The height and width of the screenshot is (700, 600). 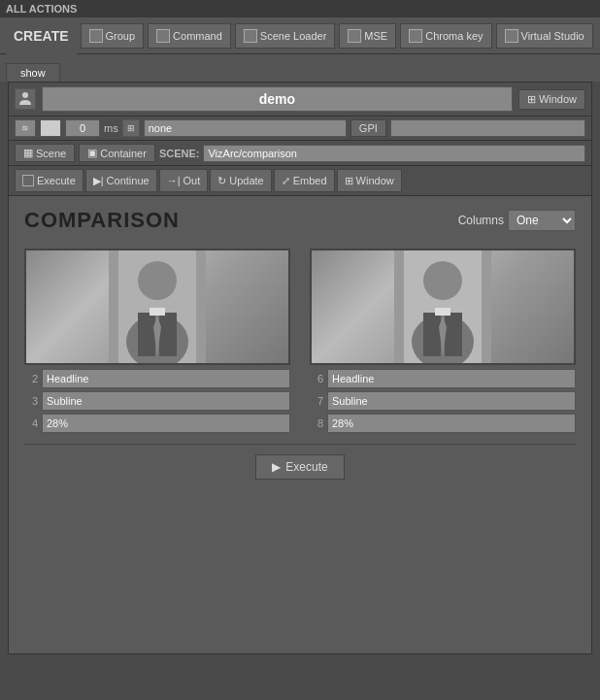 I want to click on field-num-8: 8, so click(x=317, y=423).